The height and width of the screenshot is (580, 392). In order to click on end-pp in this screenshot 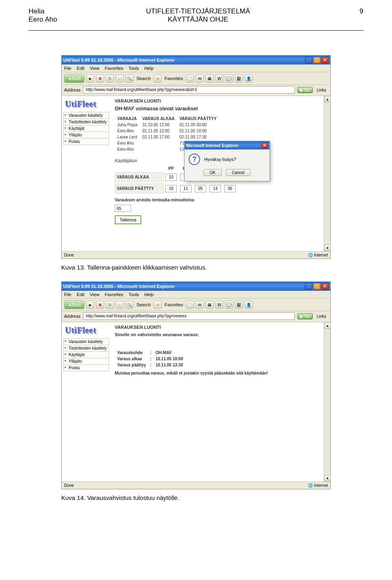, I will do `click(171, 189)`.